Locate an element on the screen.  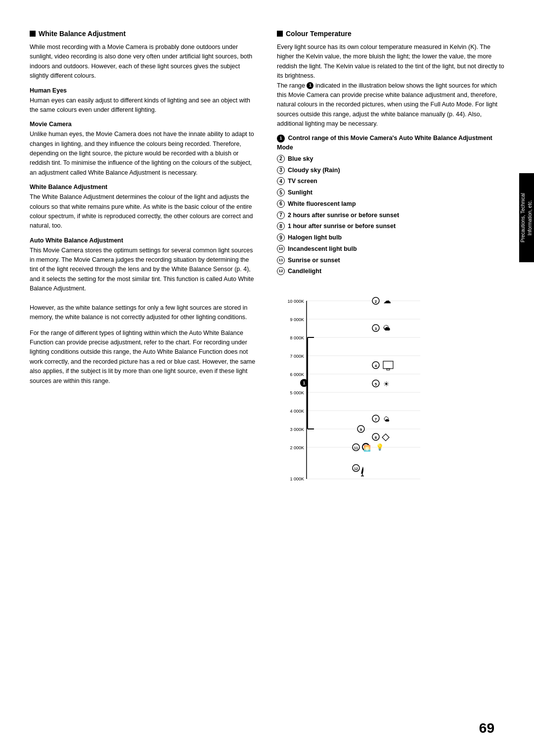
svg-text: 7 000K is located at coordinates (297, 356).